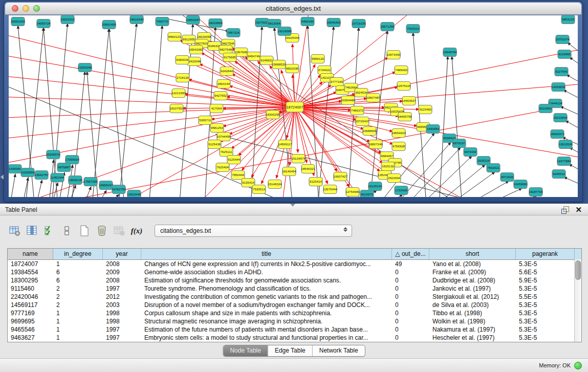 The image size is (588, 372). Describe the element at coordinates (578, 210) in the screenshot. I see `close-panel-icon: ✕` at that location.